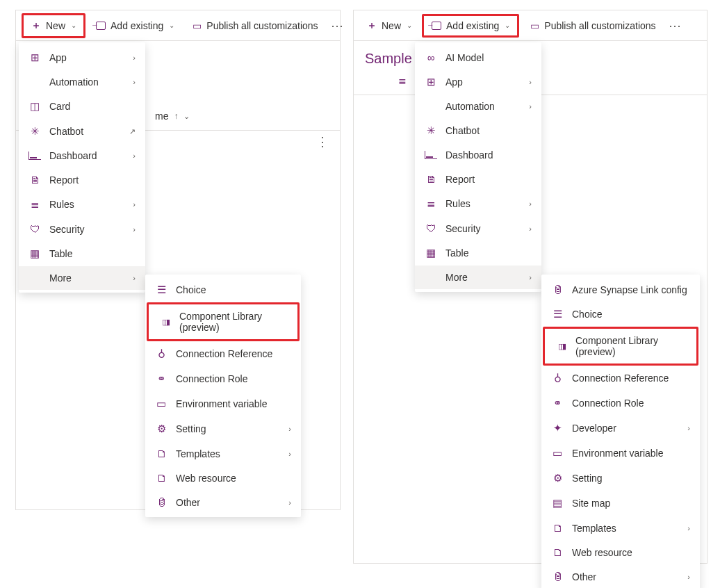  I want to click on new-button-label: New, so click(56, 26).